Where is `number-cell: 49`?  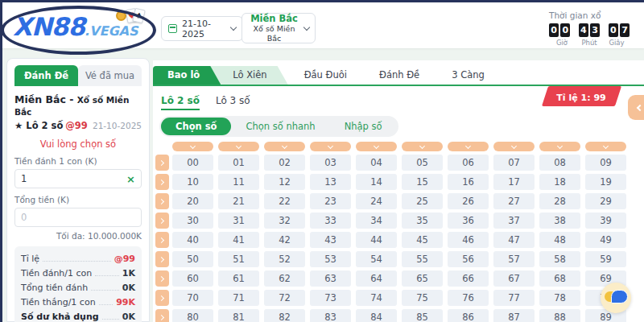 number-cell: 49 is located at coordinates (605, 240).